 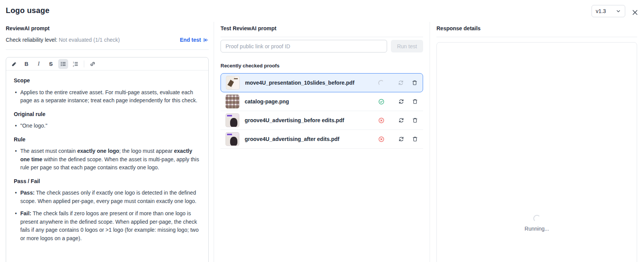 What do you see at coordinates (107, 140) in the screenshot?
I see `editor-heading: Rule` at bounding box center [107, 140].